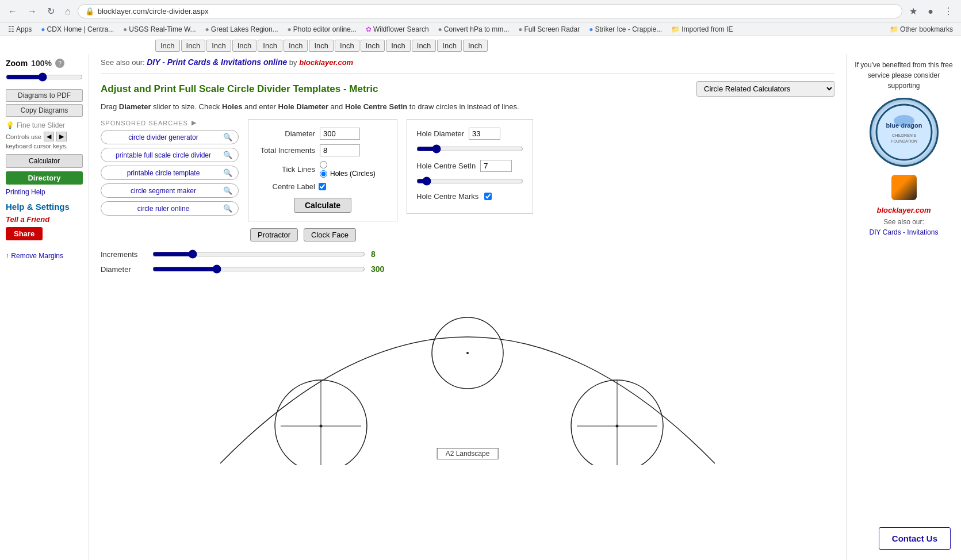 The height and width of the screenshot is (560, 961). Describe the element at coordinates (424, 46) in the screenshot. I see `inch-btn-10: Inch` at that location.